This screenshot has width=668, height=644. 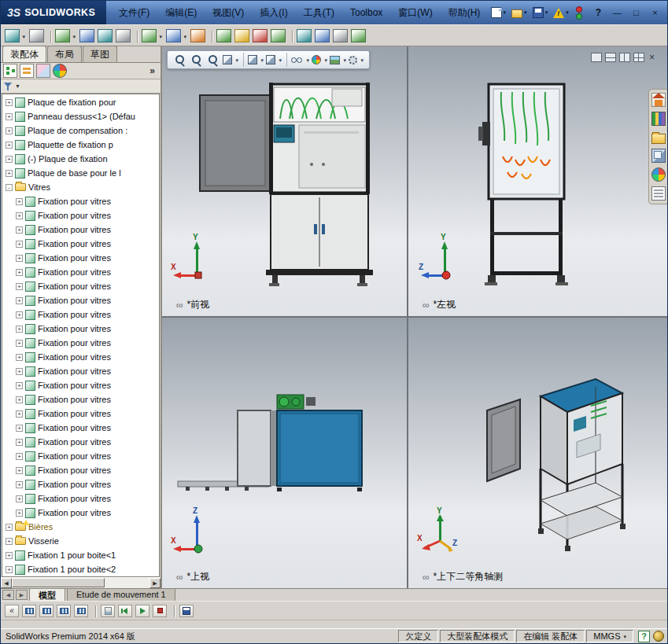 What do you see at coordinates (10, 71) in the screenshot?
I see `featuremanager-tab-icon` at bounding box center [10, 71].